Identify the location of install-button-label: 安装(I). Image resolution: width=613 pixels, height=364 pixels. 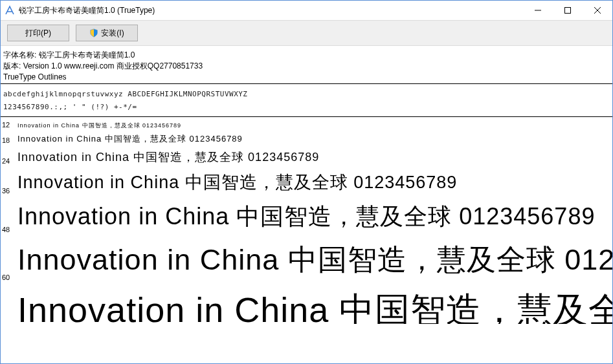
(113, 34).